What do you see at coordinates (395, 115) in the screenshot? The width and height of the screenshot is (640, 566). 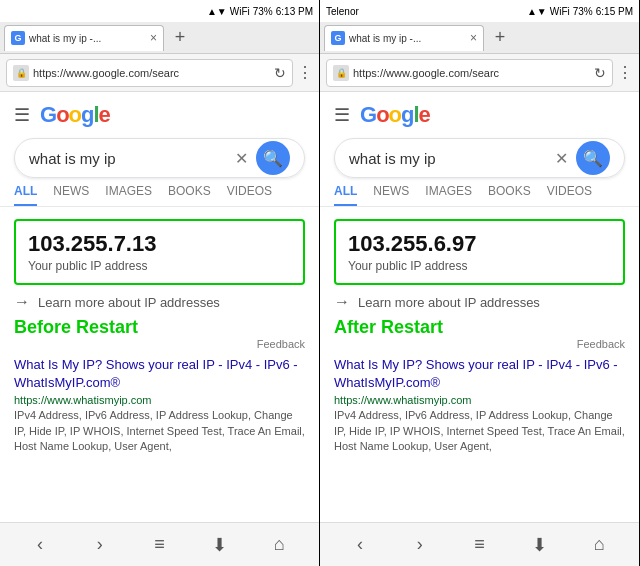 I see `right-google-logo: Google` at bounding box center [395, 115].